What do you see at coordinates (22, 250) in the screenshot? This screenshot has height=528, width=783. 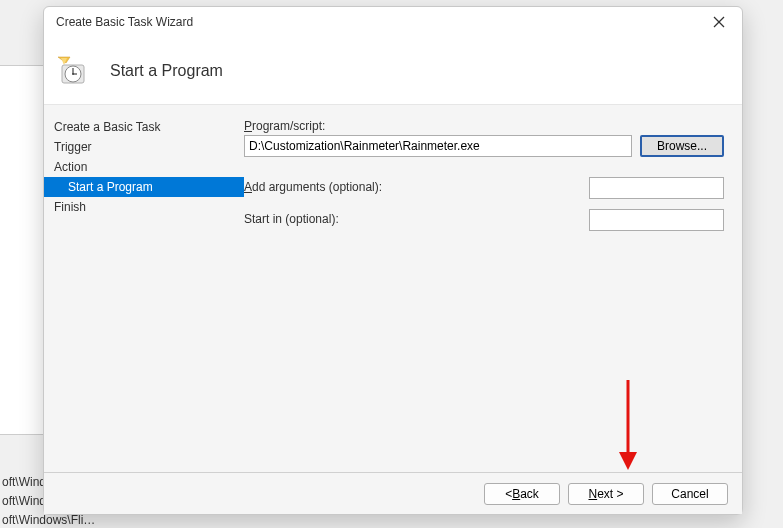 I see `background-panel` at bounding box center [22, 250].